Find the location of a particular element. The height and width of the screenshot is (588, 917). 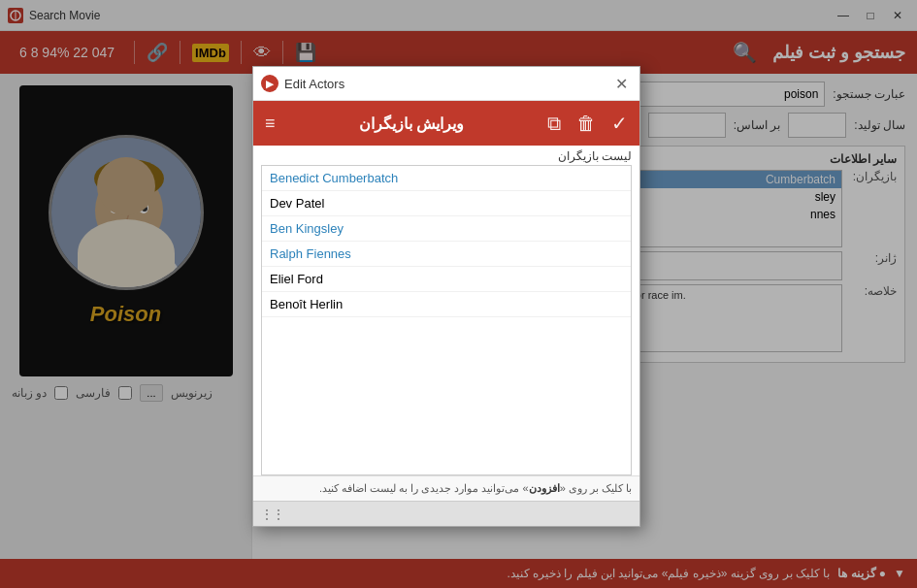

actor-item-1: Dev Patel is located at coordinates (446, 204).